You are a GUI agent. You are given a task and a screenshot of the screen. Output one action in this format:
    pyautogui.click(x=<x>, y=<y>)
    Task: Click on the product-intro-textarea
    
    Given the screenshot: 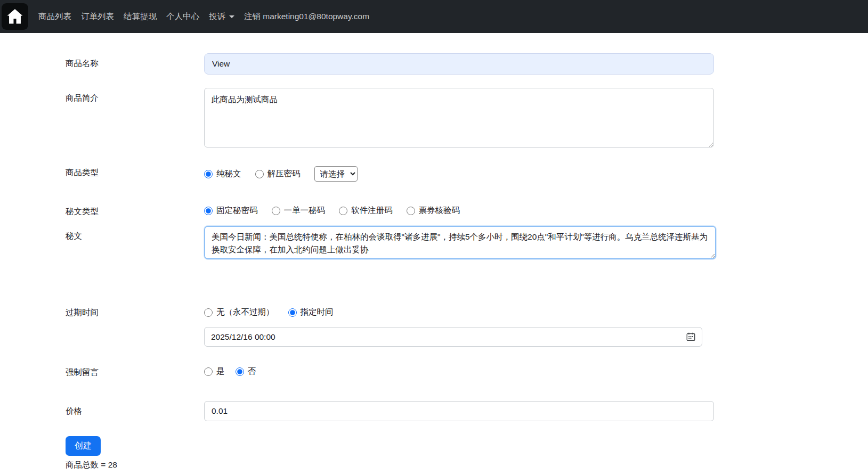 What is the action you would take?
    pyautogui.click(x=459, y=118)
    